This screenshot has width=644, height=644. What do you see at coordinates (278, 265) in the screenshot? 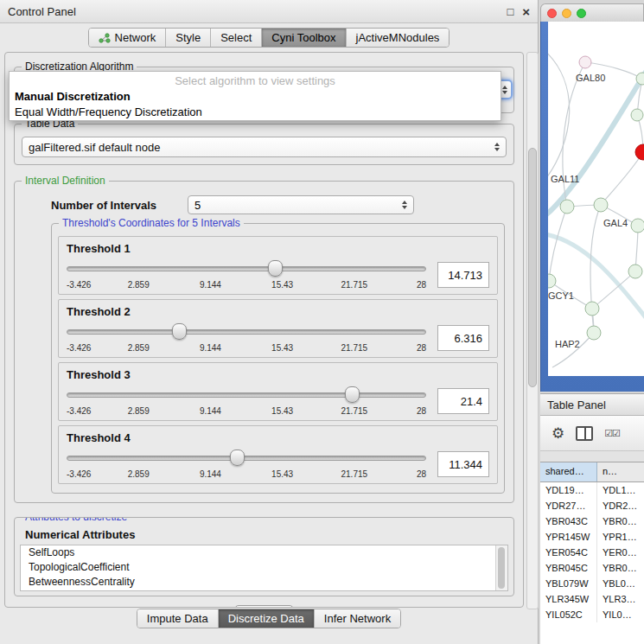
I see `threshold-panel-1: Threshold 1 -3.426 2.859 9.14` at bounding box center [278, 265].